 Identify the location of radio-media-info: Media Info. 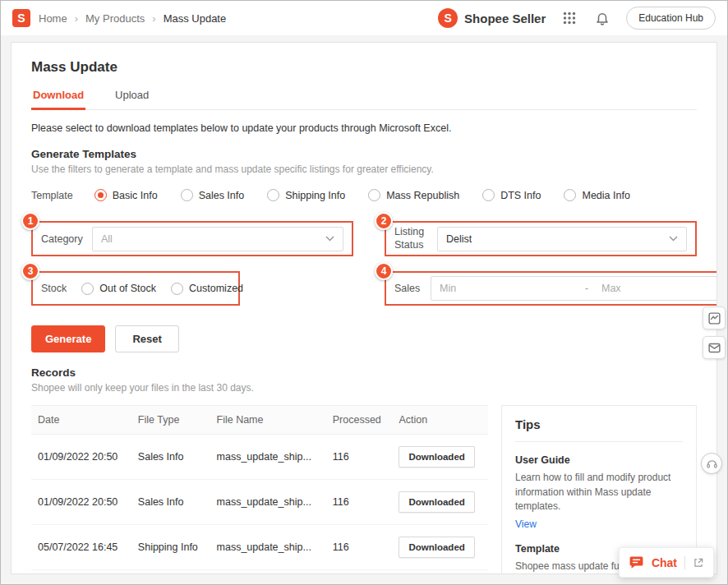
(597, 196).